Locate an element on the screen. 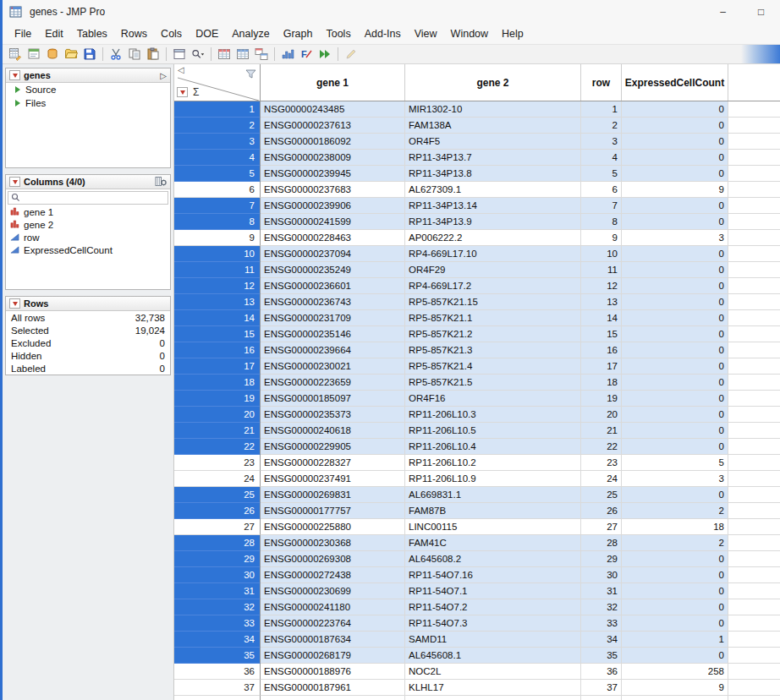 This screenshot has height=700, width=780. gene2-cell: AL627309.1 is located at coordinates (493, 189).